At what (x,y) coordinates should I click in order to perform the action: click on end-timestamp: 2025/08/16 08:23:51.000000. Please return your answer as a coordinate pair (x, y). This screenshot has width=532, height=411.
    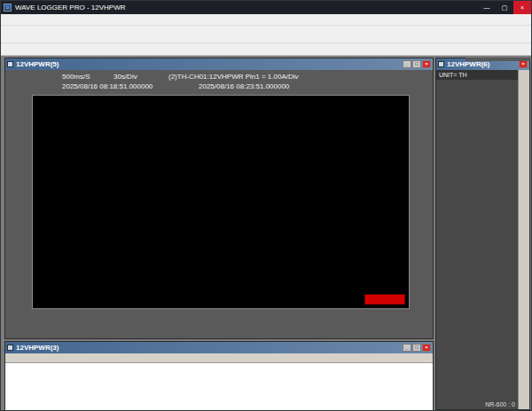
    Looking at the image, I should click on (244, 87).